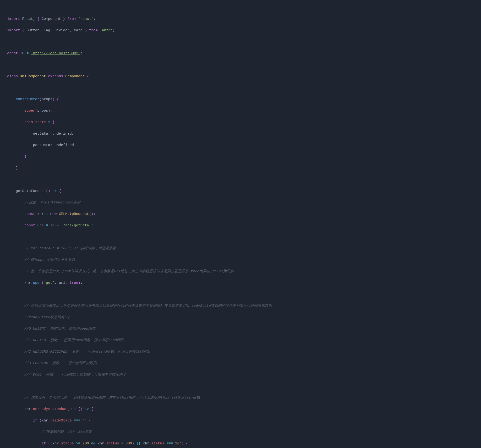 This screenshot has height=448, width=481. I want to click on code-line-24: xhr.open('get', url, true);, so click(240, 283).